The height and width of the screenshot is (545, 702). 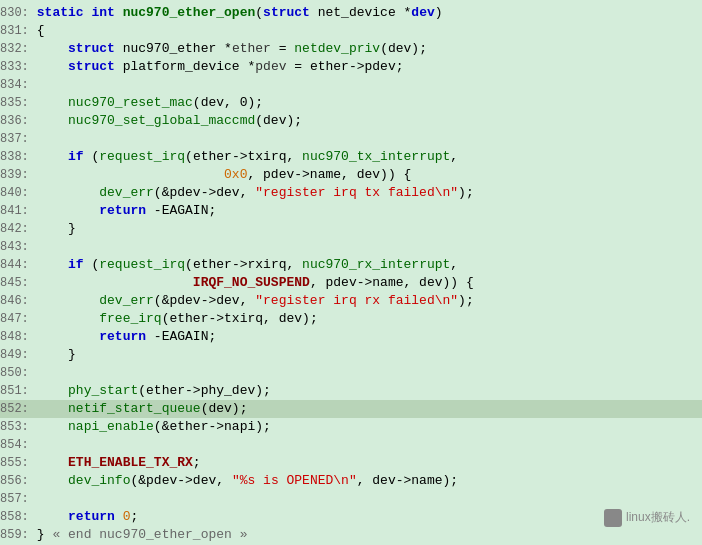 I want to click on plain-text: (&ether->napi);, so click(x=212, y=426).